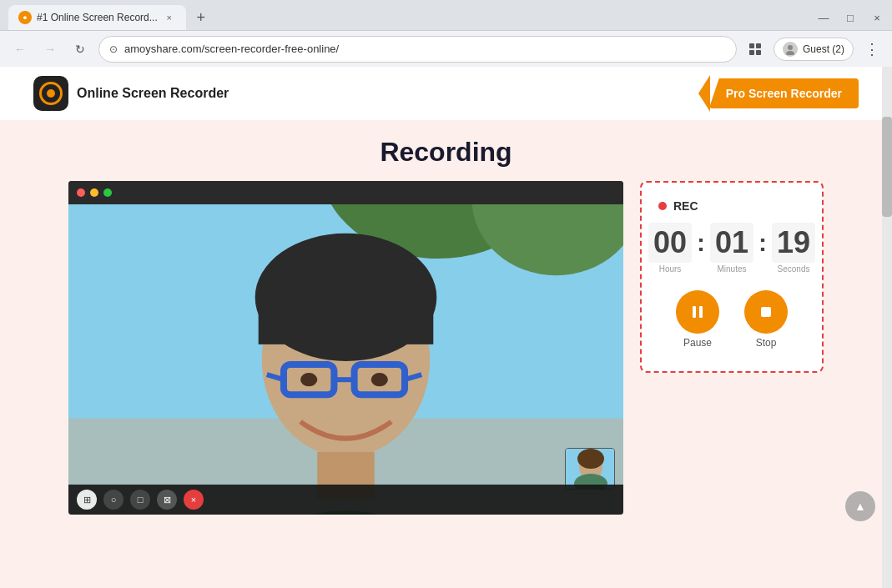  What do you see at coordinates (25, 18) in the screenshot?
I see `tab-favicon: ●` at bounding box center [25, 18].